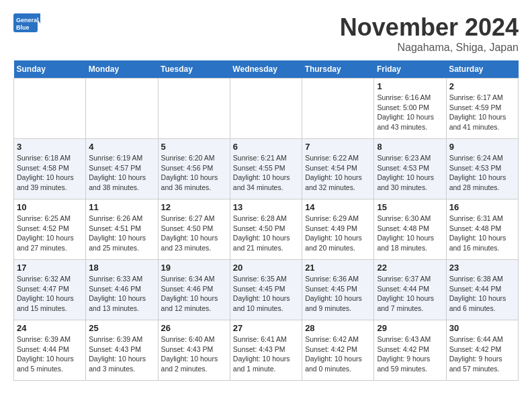 The image size is (532, 411). What do you see at coordinates (28, 20) in the screenshot?
I see `svg-text: General` at bounding box center [28, 20].